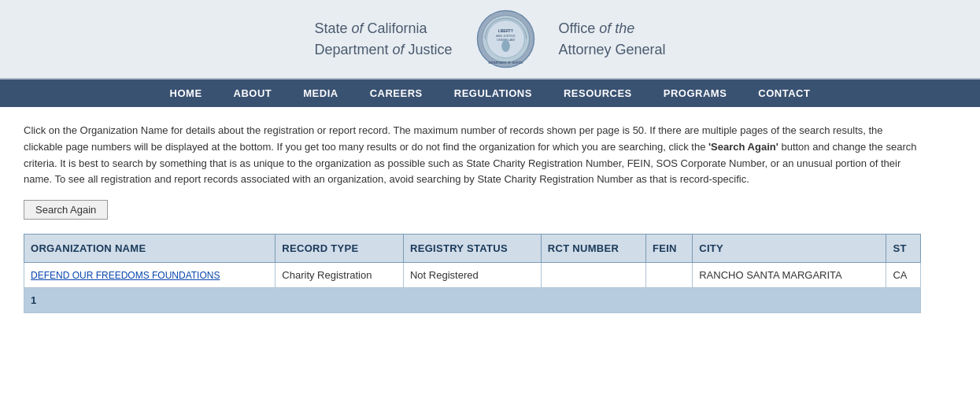 The image size is (980, 399). Describe the element at coordinates (320, 93) in the screenshot. I see `nav-media: MEDIA` at that location.